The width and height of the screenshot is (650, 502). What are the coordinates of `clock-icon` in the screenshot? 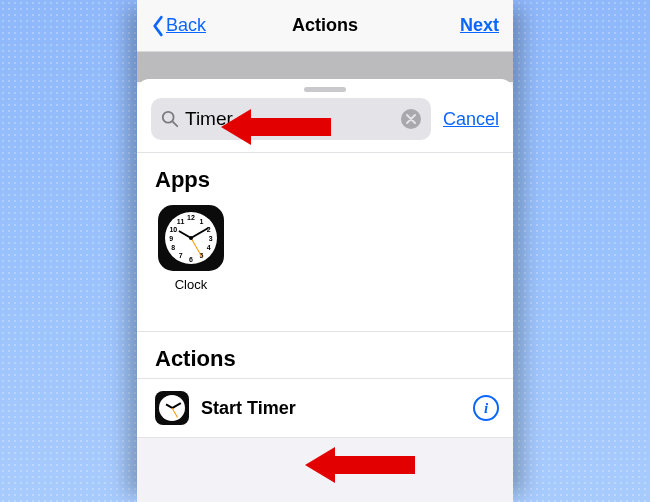 It's located at (172, 408).